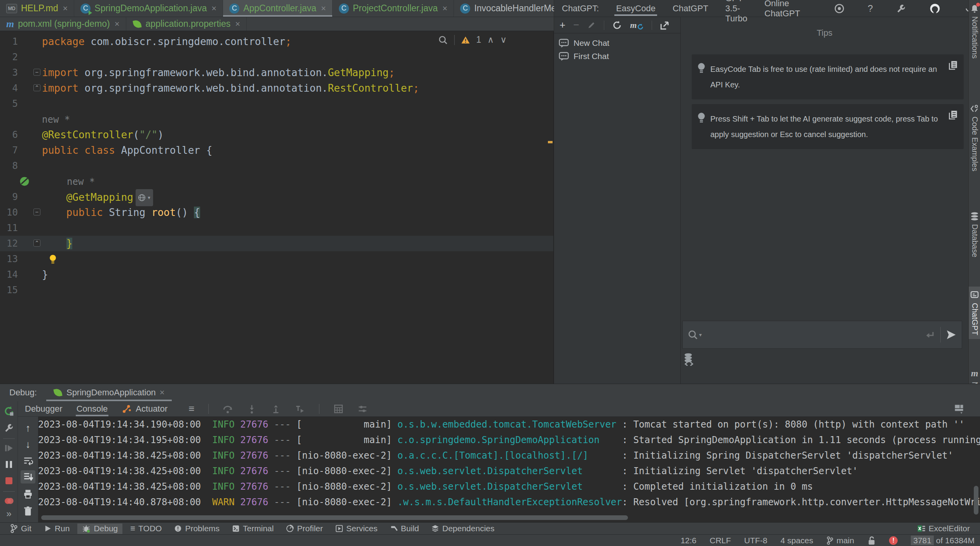  Describe the element at coordinates (617, 25) in the screenshot. I see `refresh-icon` at that location.